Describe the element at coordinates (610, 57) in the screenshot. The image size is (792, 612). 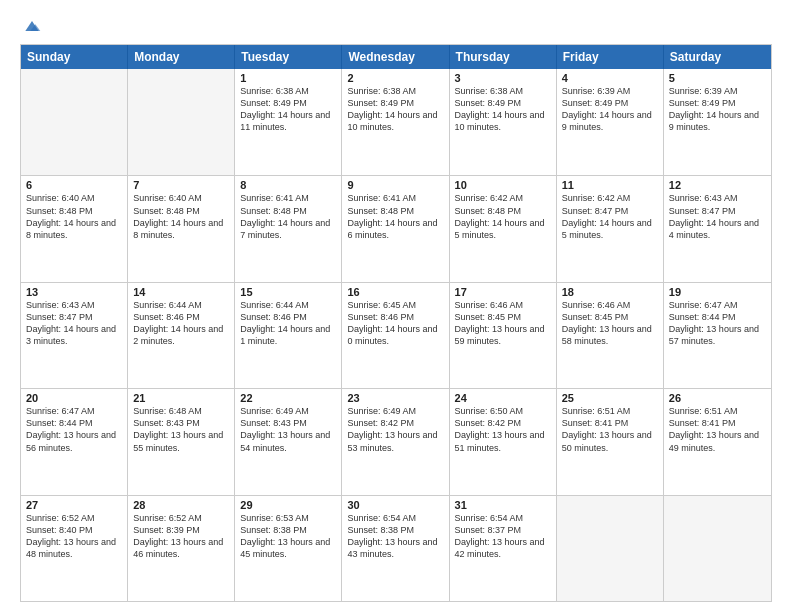
I see `header-day-friday: Friday` at that location.